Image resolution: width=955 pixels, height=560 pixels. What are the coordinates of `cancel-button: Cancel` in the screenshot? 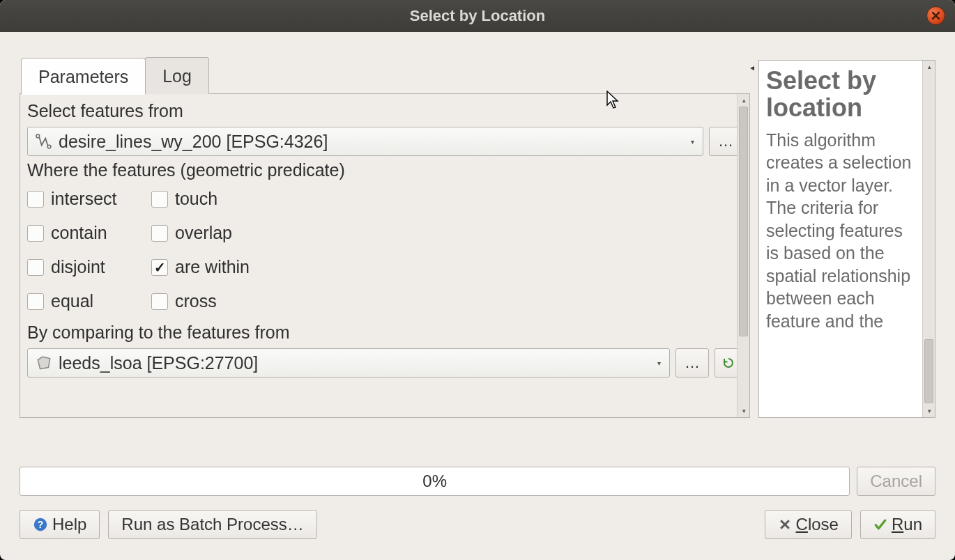 It's located at (896, 481).